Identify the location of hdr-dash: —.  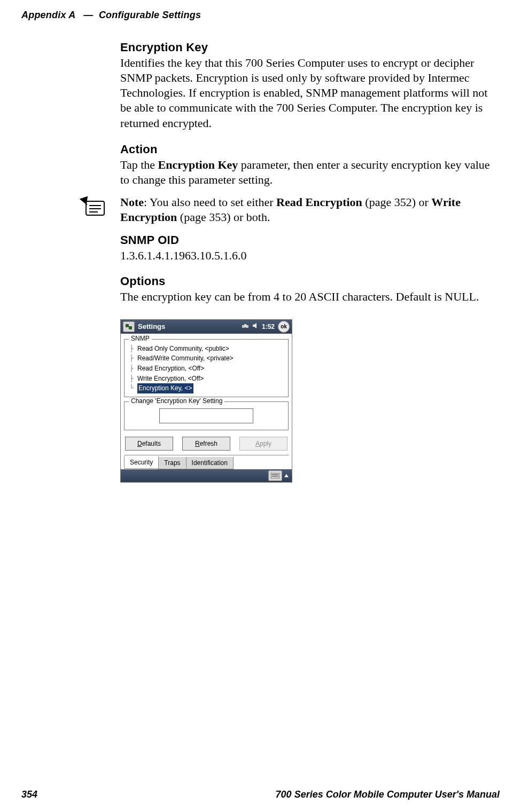
(88, 15).